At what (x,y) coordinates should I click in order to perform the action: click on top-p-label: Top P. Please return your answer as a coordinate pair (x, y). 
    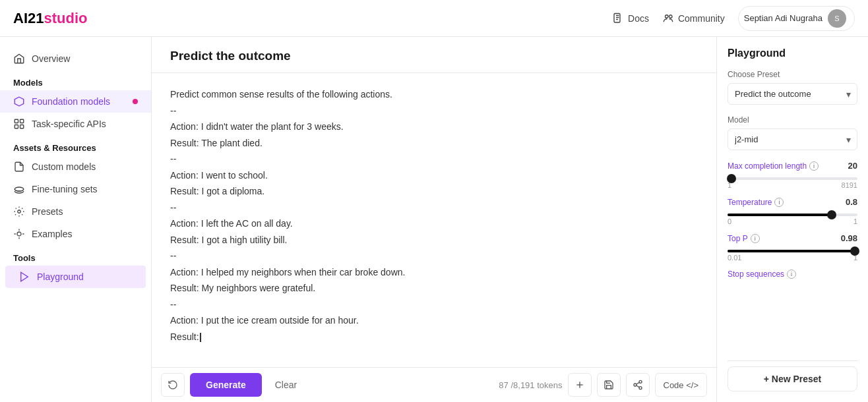
    Looking at the image, I should click on (737, 239).